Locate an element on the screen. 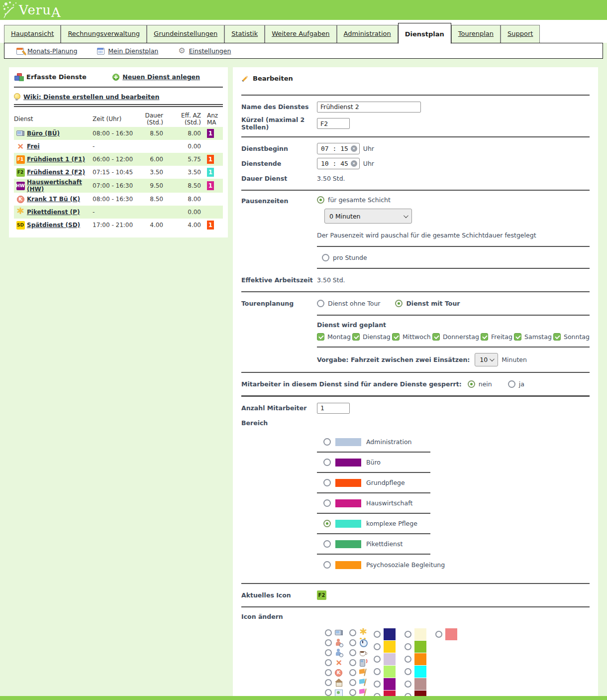 Image resolution: width=607 pixels, height=700 pixels. radio-coffee-cup-icon is located at coordinates (353, 653).